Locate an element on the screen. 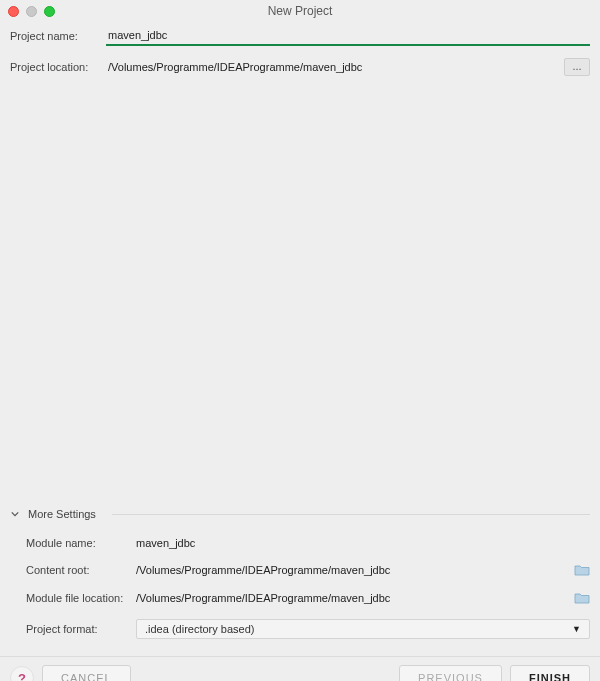 The image size is (600, 681). project-name-label: Project name: is located at coordinates (58, 36).